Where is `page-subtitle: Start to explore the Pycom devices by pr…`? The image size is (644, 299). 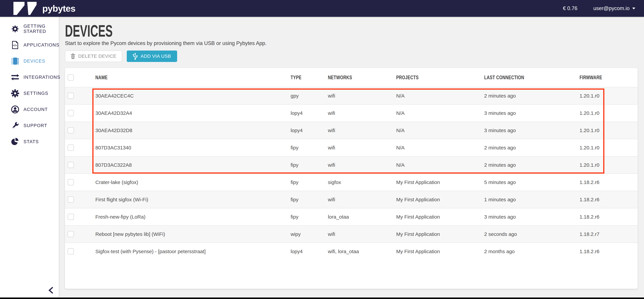 page-subtitle: Start to explore the Pycom devices by pr… is located at coordinates (166, 43).